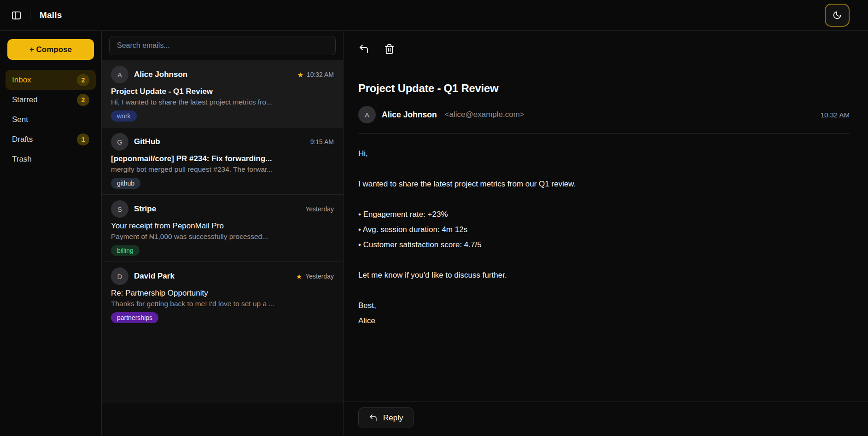 This screenshot has width=868, height=436. Describe the element at coordinates (837, 15) in the screenshot. I see `theme-toggle-button` at that location.